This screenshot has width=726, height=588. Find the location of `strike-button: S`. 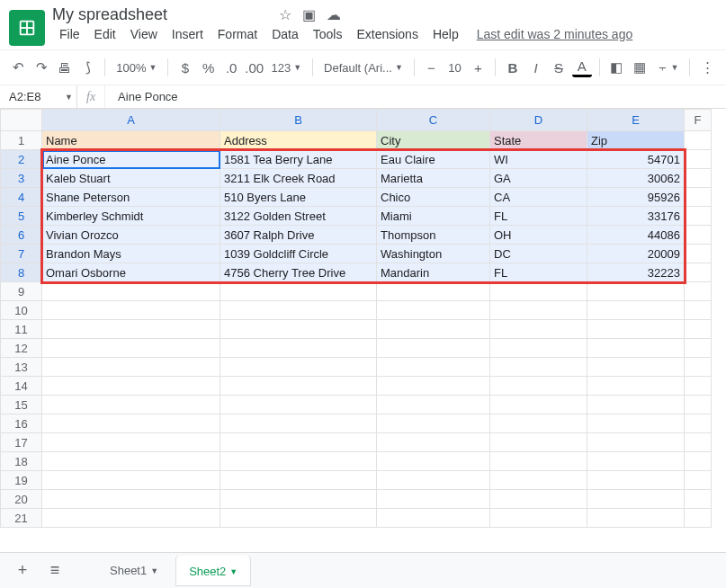

strike-button: S is located at coordinates (559, 67).